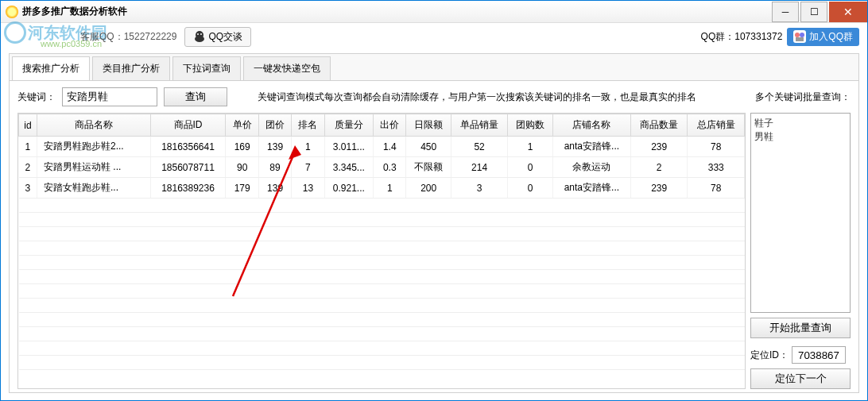  Describe the element at coordinates (51, 68) in the screenshot. I see `tab-search-analysis: 搜索推广分析` at that location.